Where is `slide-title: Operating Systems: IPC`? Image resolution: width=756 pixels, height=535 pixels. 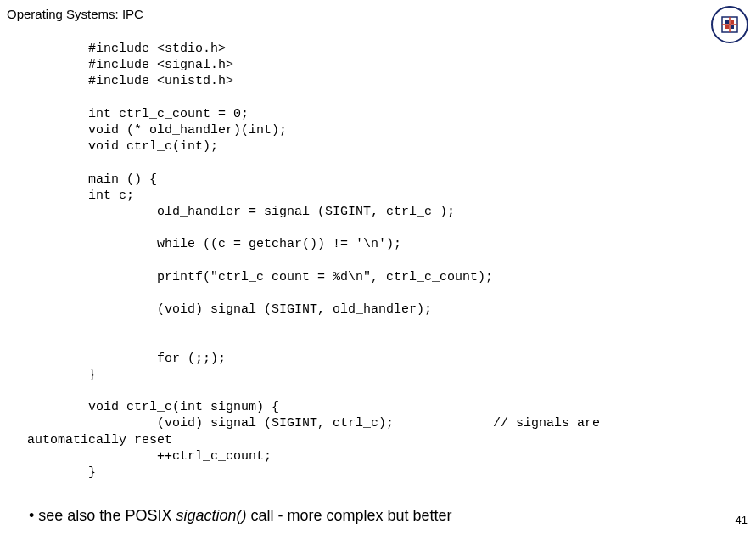 slide-title: Operating Systems: IPC is located at coordinates (75, 14).